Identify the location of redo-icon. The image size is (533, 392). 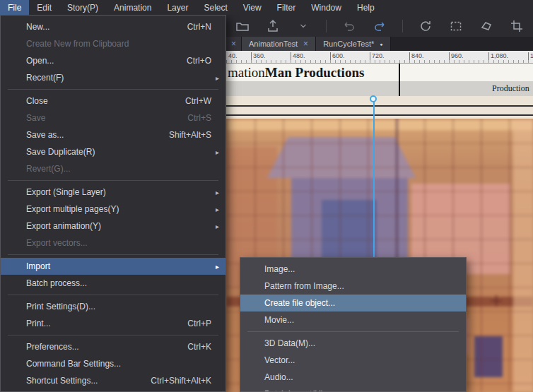
(380, 26).